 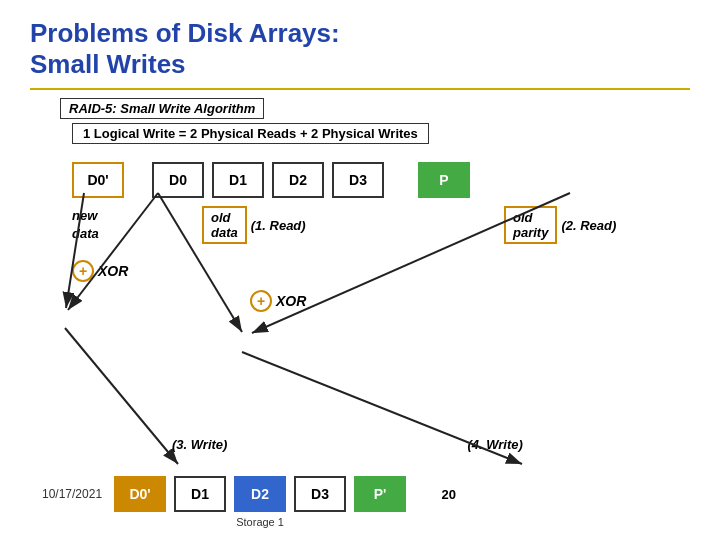 What do you see at coordinates (86, 224) in the screenshot?
I see `new-data-label: newdata` at bounding box center [86, 224].